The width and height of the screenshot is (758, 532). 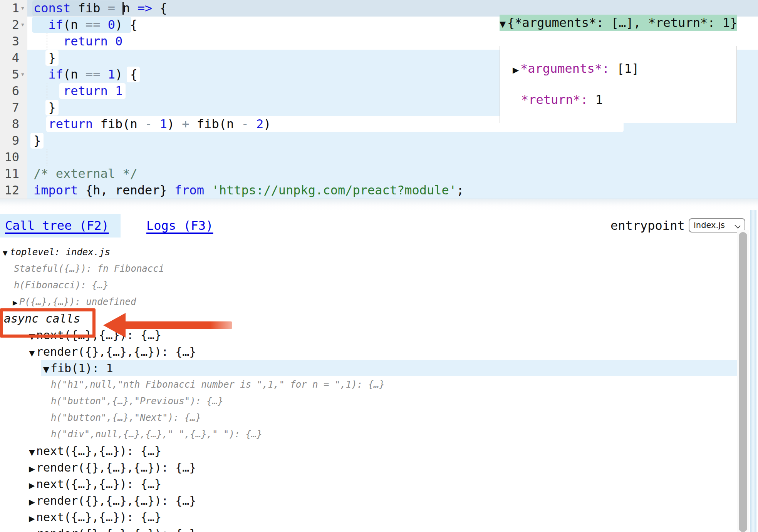 I want to click on line-number: 8, so click(x=10, y=124).